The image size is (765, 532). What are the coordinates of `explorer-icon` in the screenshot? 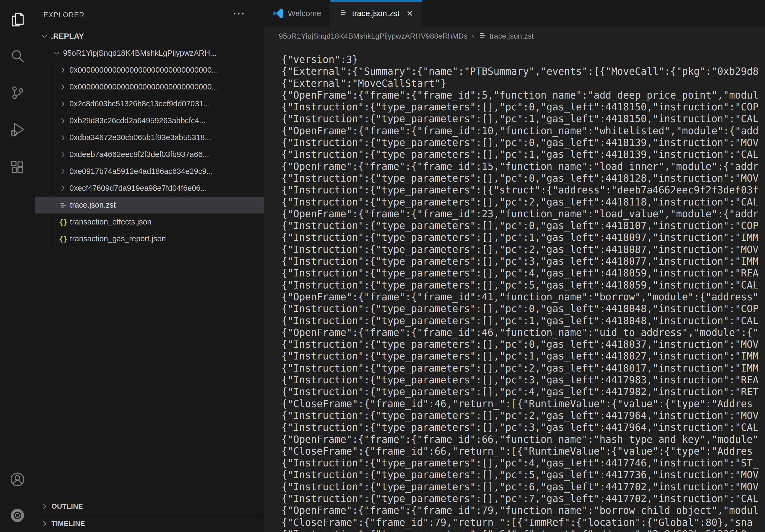 It's located at (17, 20).